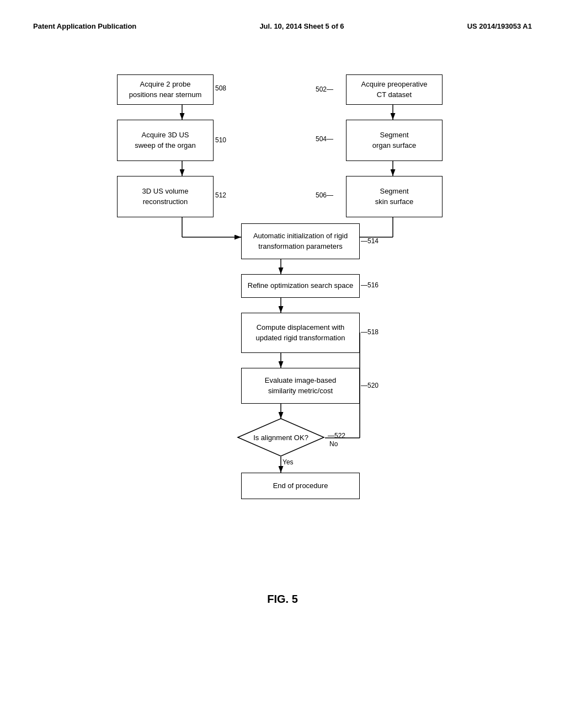  I want to click on label-516: —516, so click(370, 285).